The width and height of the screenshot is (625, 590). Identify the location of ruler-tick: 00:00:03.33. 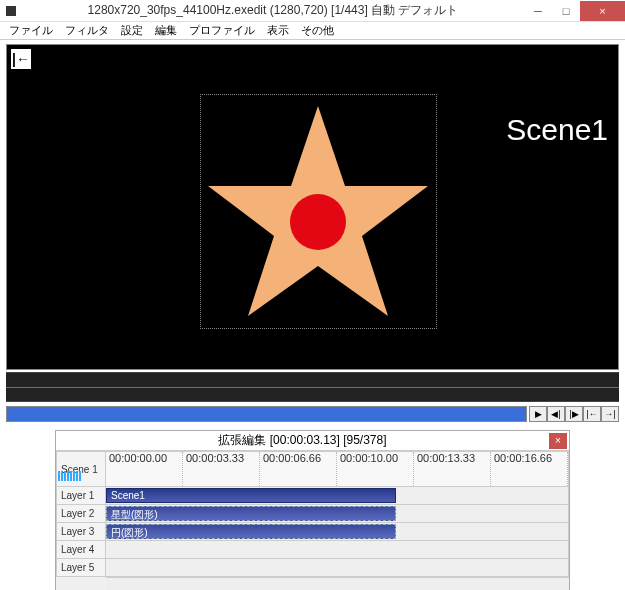
(222, 469).